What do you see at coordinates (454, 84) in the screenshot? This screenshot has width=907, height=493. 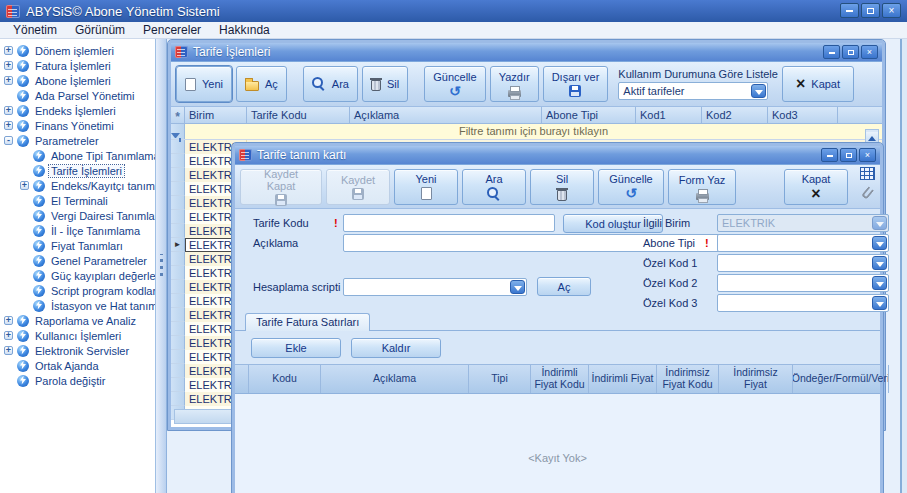 I see `refresh-button: Güncelle ↺` at bounding box center [454, 84].